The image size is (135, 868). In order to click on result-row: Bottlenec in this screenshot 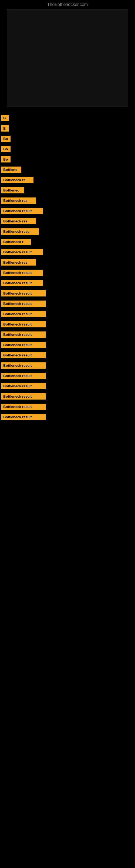, I will do `click(68, 191)`.